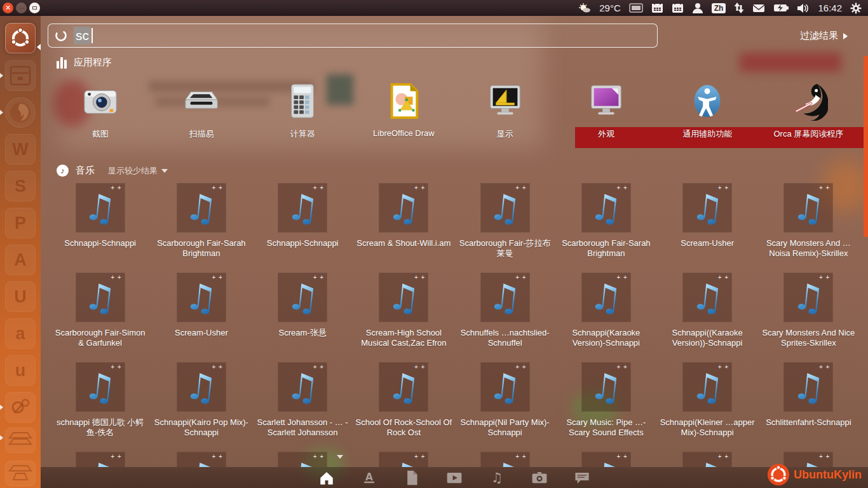 The width and height of the screenshot is (868, 488). What do you see at coordinates (100, 400) in the screenshot?
I see `music-result: ♫schnappi 德国儿歌 小鳄鱼-佚名` at bounding box center [100, 400].